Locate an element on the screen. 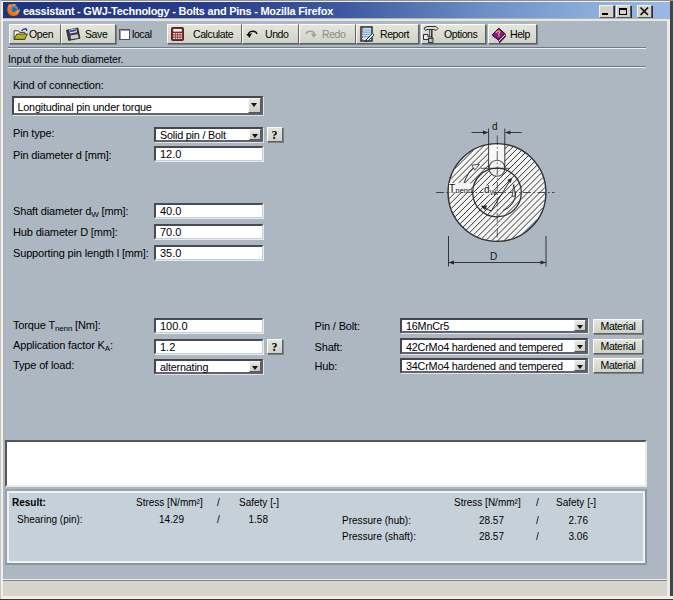 The height and width of the screenshot is (600, 673). svg-text: nenn is located at coordinates (464, 190).